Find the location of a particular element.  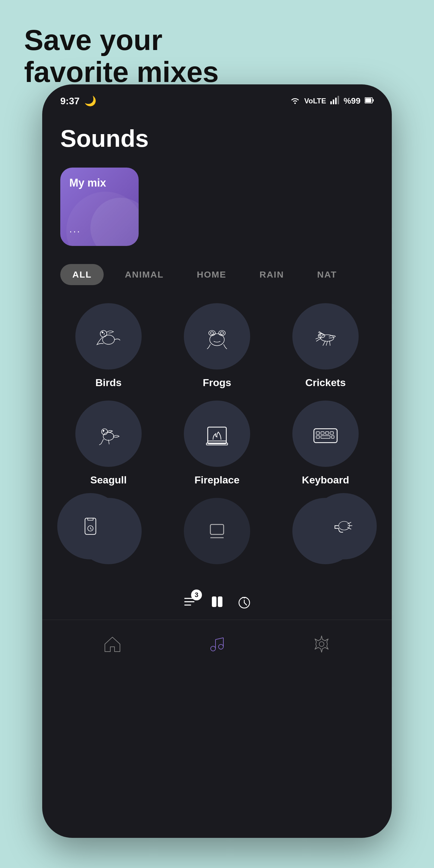

sound-name-seagull: Seagull is located at coordinates (108, 480).